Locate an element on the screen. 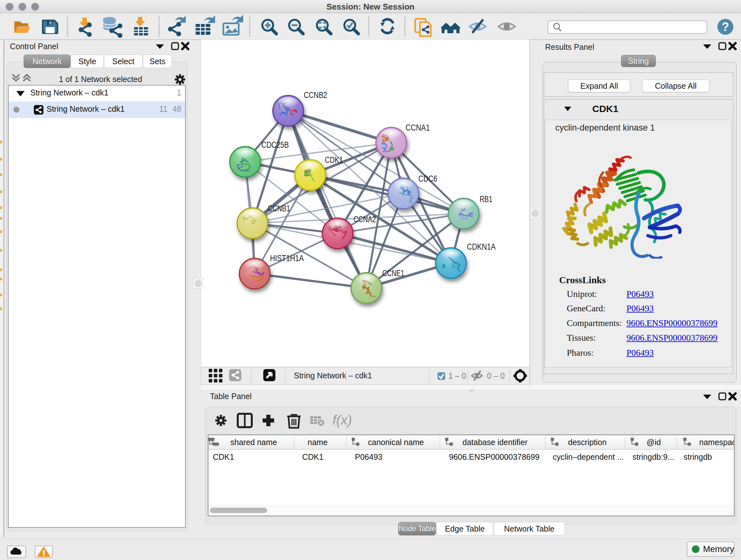  svg-text: f(x) is located at coordinates (342, 420).